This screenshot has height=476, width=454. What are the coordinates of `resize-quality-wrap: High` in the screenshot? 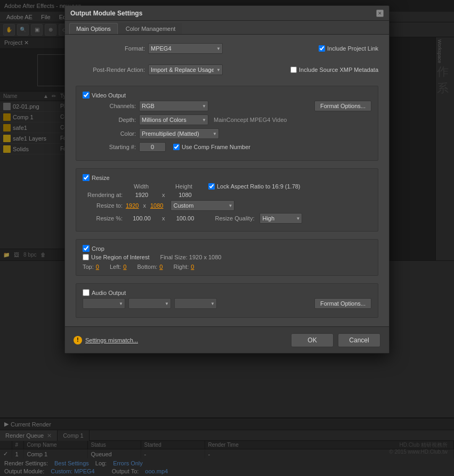 It's located at (281, 218).